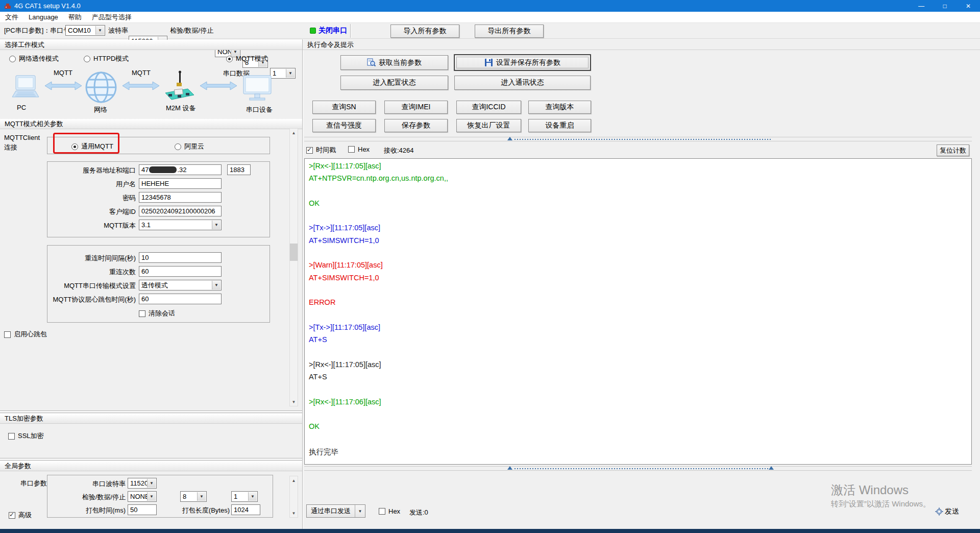  Describe the element at coordinates (92, 258) in the screenshot. I see `reconnect-interval-label: 重连时间间隔(秒)` at that location.